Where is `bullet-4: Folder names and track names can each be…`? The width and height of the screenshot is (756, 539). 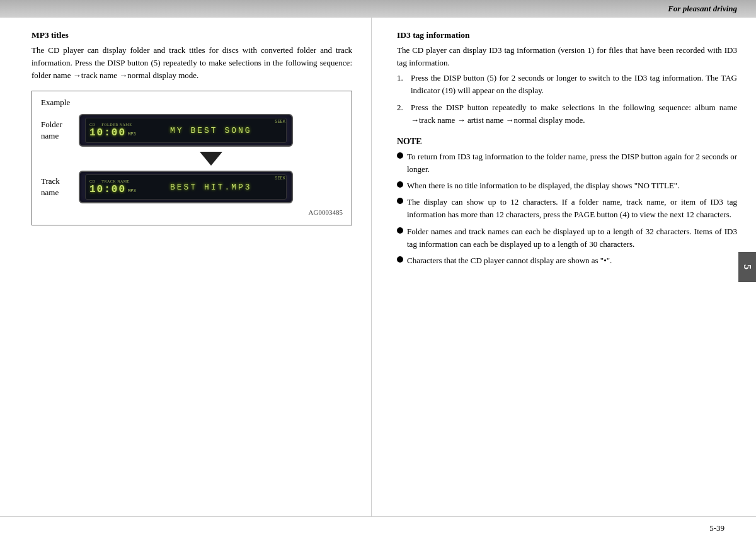 bullet-4: Folder names and track names can each be… is located at coordinates (567, 238).